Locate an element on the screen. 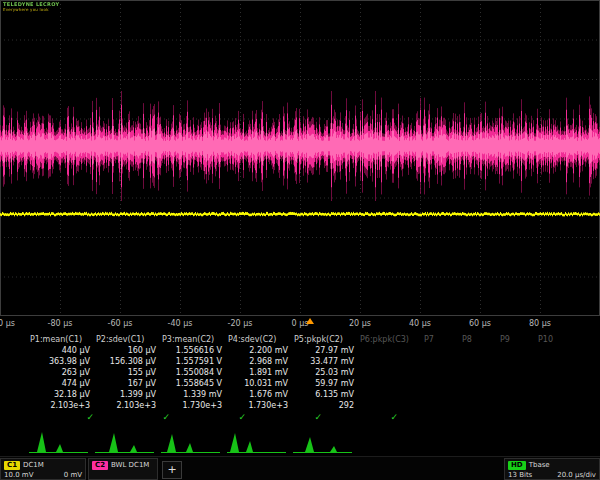  c2-descriptor-header: C2 BWL DC1M is located at coordinates (123, 465).